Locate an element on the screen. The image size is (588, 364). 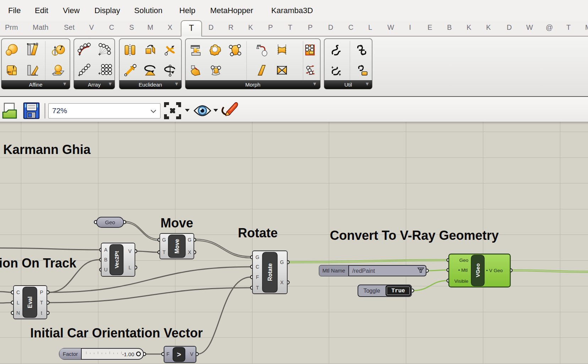
svg-text: Factor is located at coordinates (70, 354).